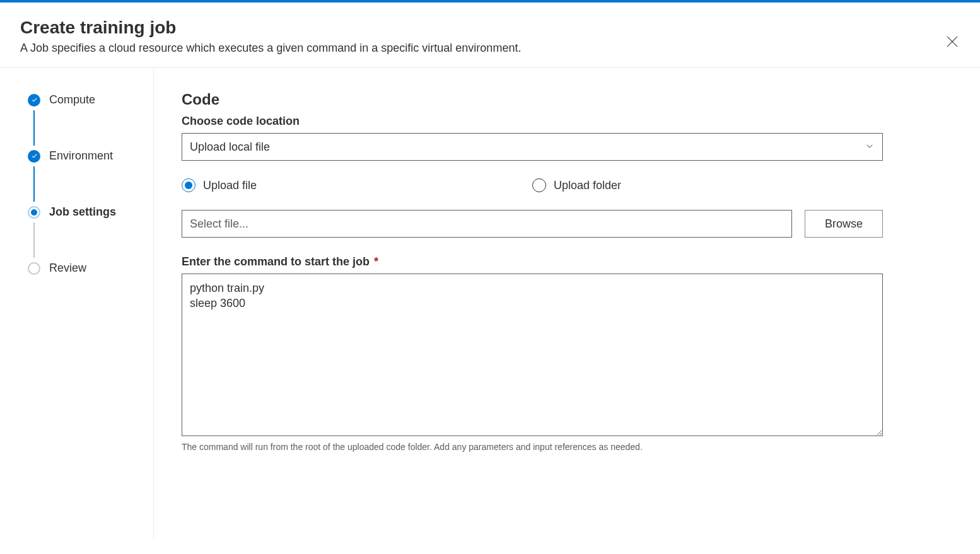 Image resolution: width=980 pixels, height=554 pixels. What do you see at coordinates (85, 268) in the screenshot?
I see `step-review: Review` at bounding box center [85, 268].